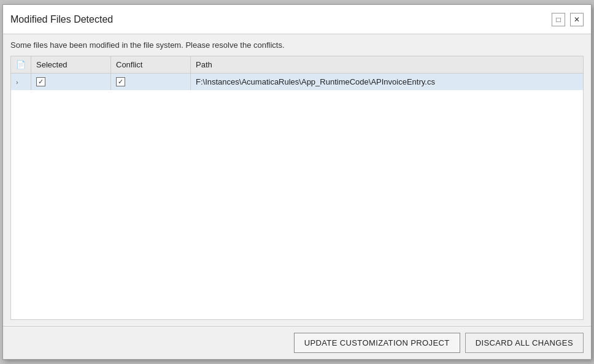  What do you see at coordinates (21, 82) in the screenshot?
I see `row-expander: ›` at bounding box center [21, 82].